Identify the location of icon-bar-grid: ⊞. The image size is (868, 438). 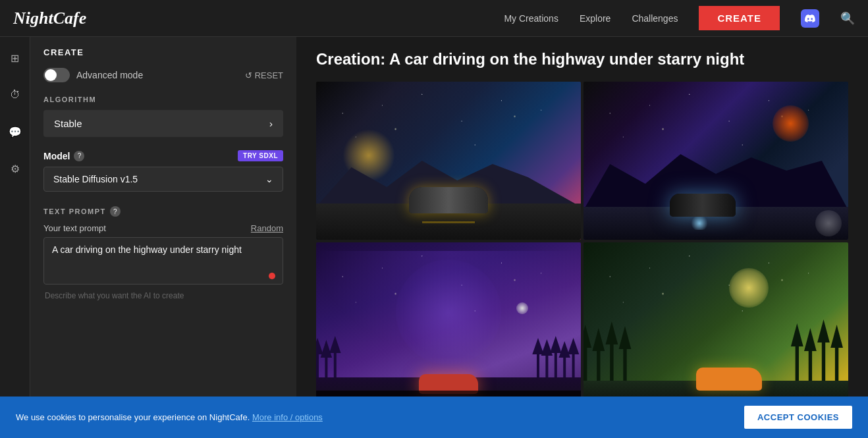
(15, 58).